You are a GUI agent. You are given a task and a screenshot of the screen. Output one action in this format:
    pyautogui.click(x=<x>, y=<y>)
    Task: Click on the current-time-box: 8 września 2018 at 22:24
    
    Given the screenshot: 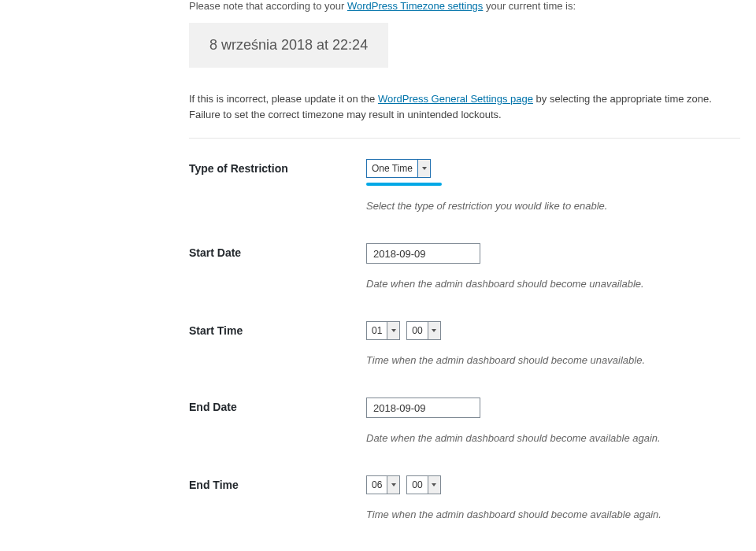 What is the action you would take?
    pyautogui.click(x=288, y=46)
    